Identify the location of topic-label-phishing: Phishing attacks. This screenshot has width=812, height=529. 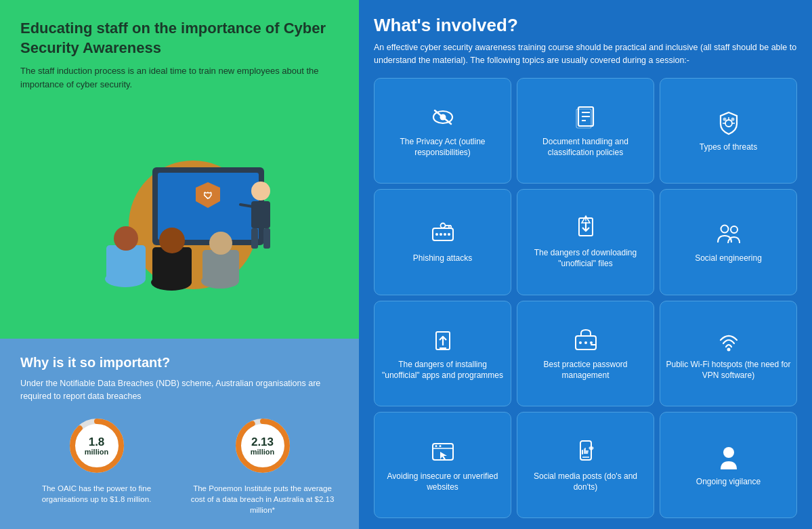
(443, 258).